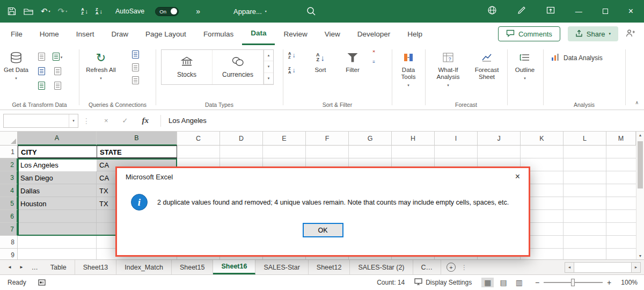 Image resolution: width=644 pixels, height=290 pixels. What do you see at coordinates (381, 267) in the screenshot?
I see `sheet-tab-sales-star-2: SALES-Star (2)` at bounding box center [381, 267].